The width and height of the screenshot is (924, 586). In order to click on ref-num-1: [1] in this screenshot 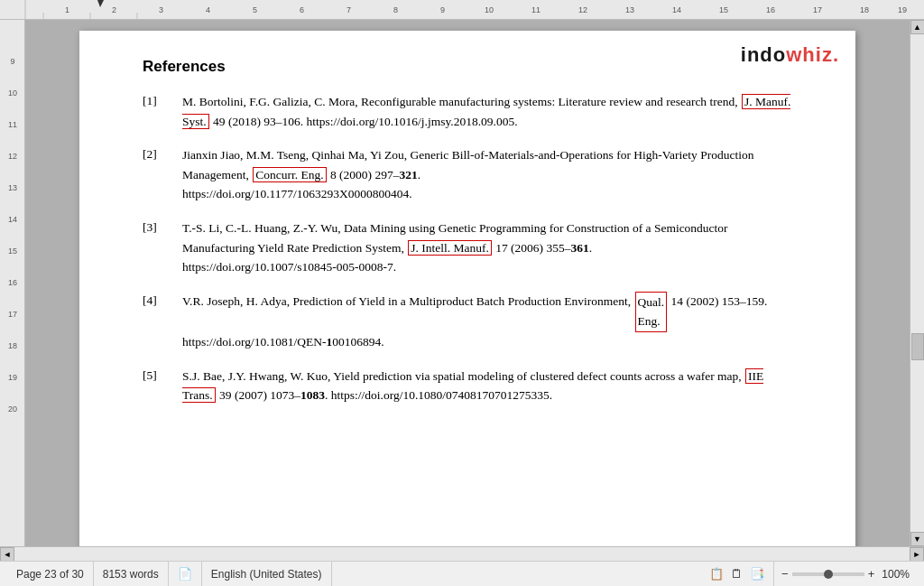, I will do `click(162, 101)`.